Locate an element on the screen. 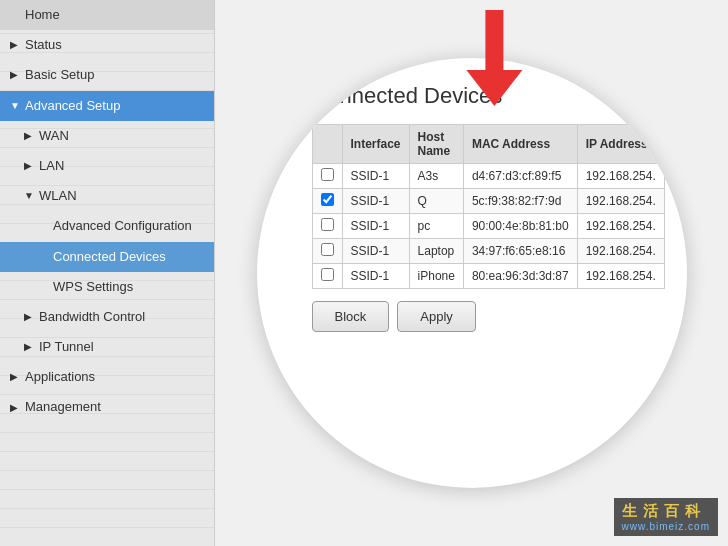 The height and width of the screenshot is (546, 728). arrow-head is located at coordinates (494, 88).